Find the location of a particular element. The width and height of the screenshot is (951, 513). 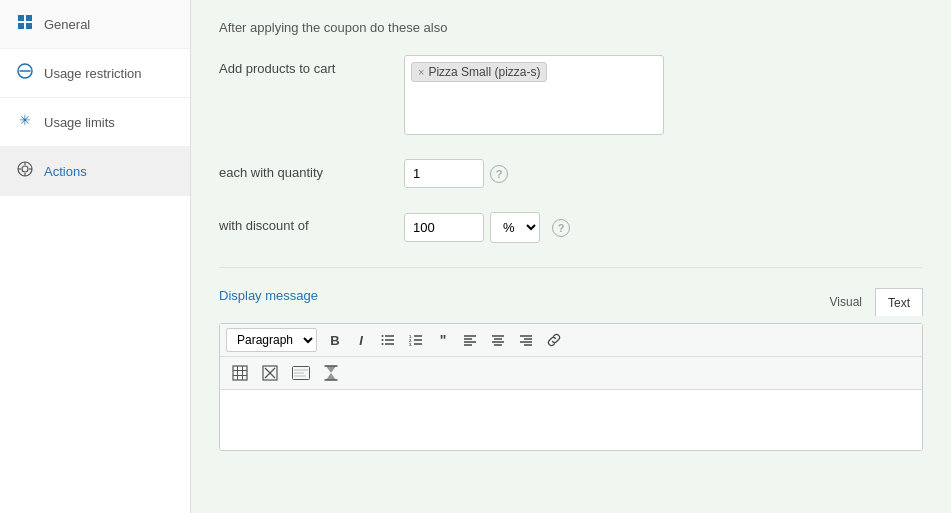

align-center-button is located at coordinates (498, 340).